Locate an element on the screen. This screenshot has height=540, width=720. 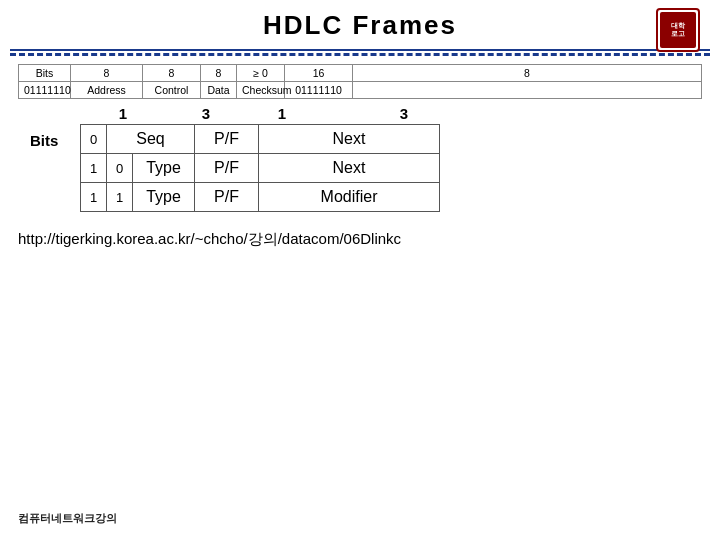
url-text: http://tigerking.korea.ac.kr/~chcho/강의/d… is located at coordinates (210, 238).